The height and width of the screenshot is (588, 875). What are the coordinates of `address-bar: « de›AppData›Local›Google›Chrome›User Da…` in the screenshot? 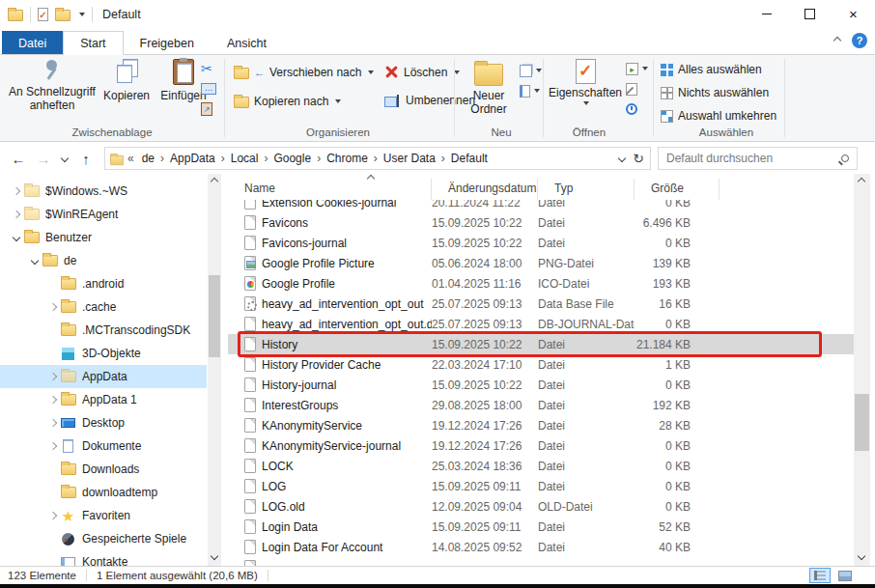 It's located at (378, 158).